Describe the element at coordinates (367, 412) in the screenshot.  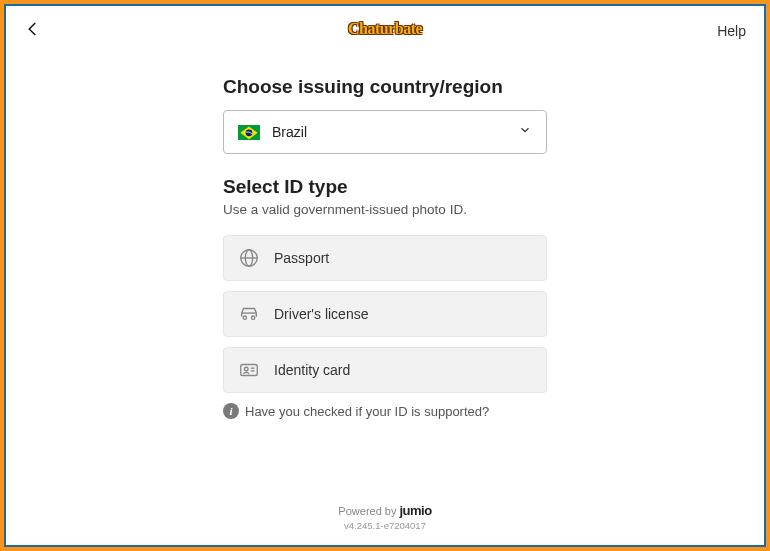
I see `supported-id-hint-text: Have you checked if your ID is supported…` at that location.